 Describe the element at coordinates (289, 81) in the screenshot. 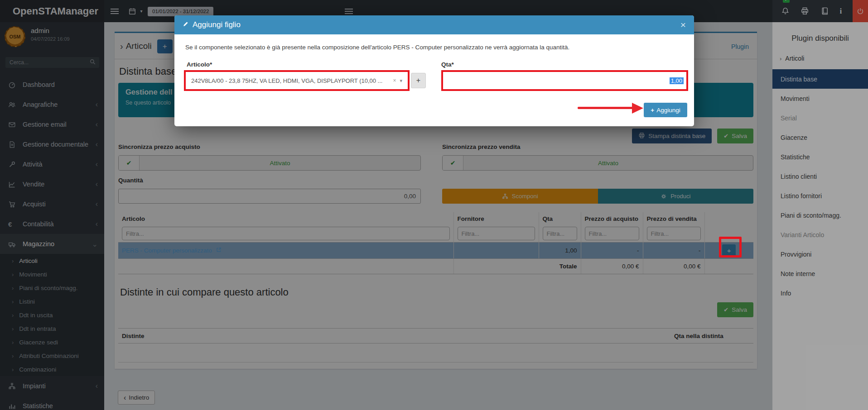

I see `articolo-select-value: 242V8LA/00 - 23,8 75HZ, VA LED, HDMI, VG…` at that location.